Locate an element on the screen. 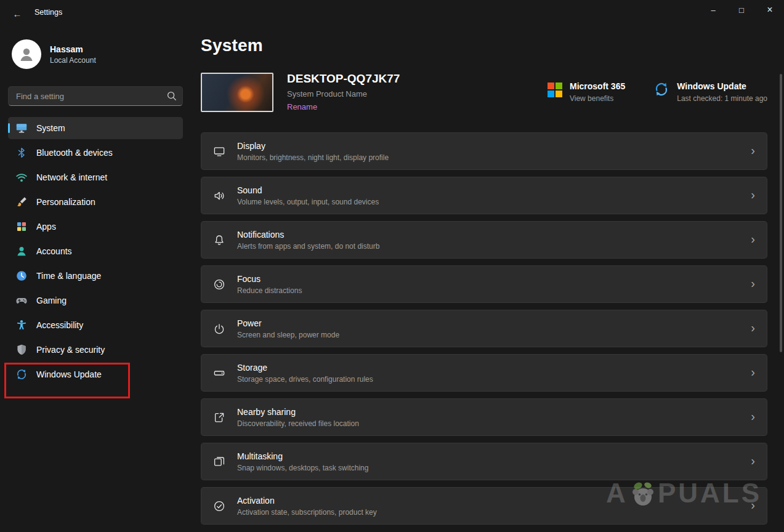 The image size is (784, 532). back-arrow-icon: ← is located at coordinates (17, 14).